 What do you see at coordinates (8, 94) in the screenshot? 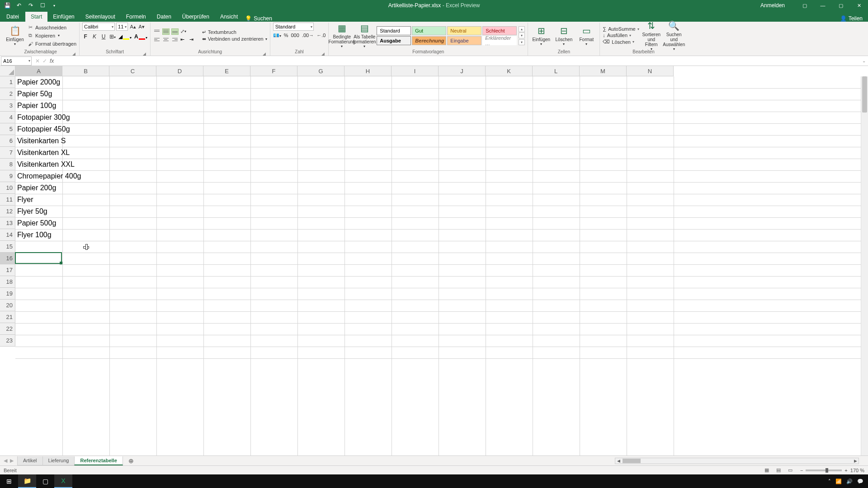
I see `row-header: 2` at bounding box center [8, 94].